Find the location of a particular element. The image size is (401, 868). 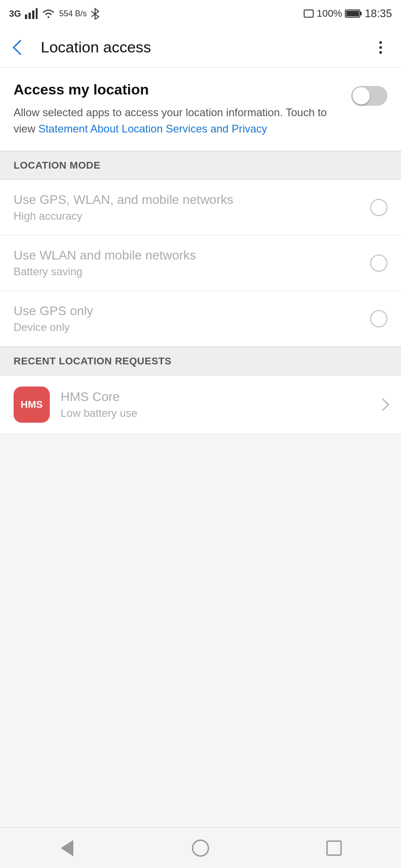

status-left: 3G 554 B/s is located at coordinates (54, 14).